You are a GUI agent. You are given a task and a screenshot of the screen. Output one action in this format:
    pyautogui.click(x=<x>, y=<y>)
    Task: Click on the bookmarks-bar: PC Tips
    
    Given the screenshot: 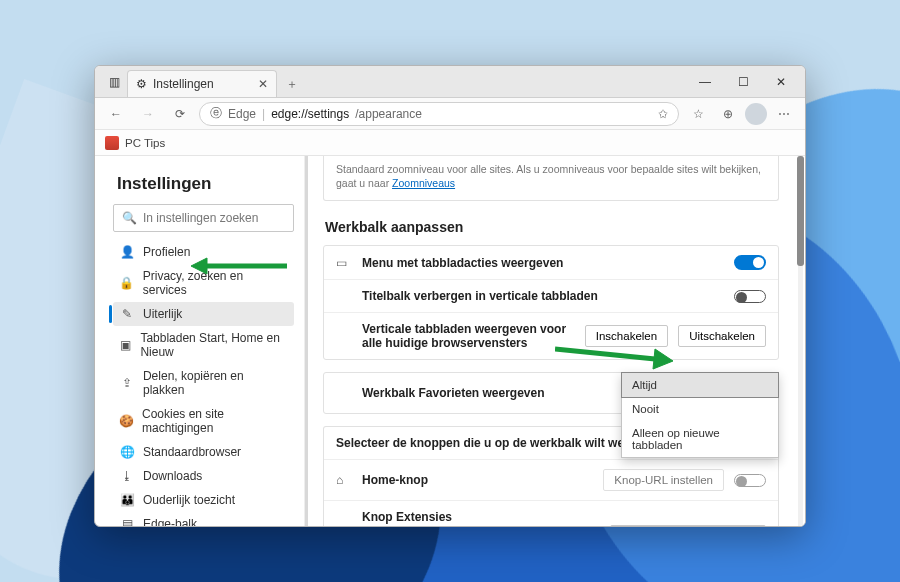 What is the action you would take?
    pyautogui.click(x=450, y=143)
    